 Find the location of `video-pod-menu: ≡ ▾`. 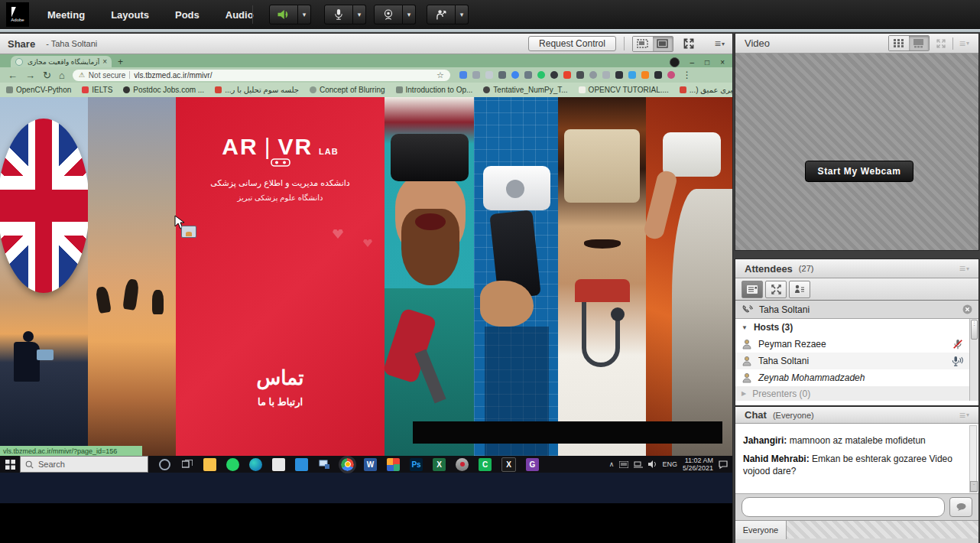

video-pod-menu: ≡ ▾ is located at coordinates (965, 44).